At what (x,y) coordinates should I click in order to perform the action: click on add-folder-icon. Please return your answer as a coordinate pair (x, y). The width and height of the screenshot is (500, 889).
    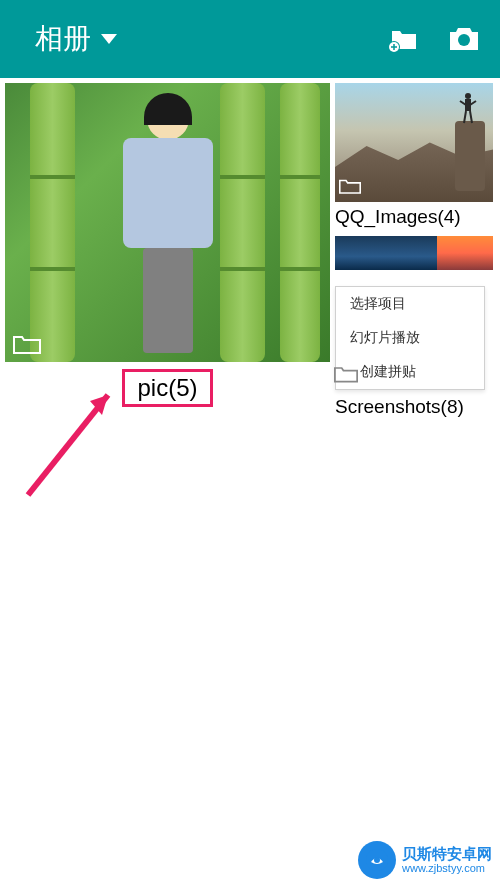
    Looking at the image, I should click on (403, 39).